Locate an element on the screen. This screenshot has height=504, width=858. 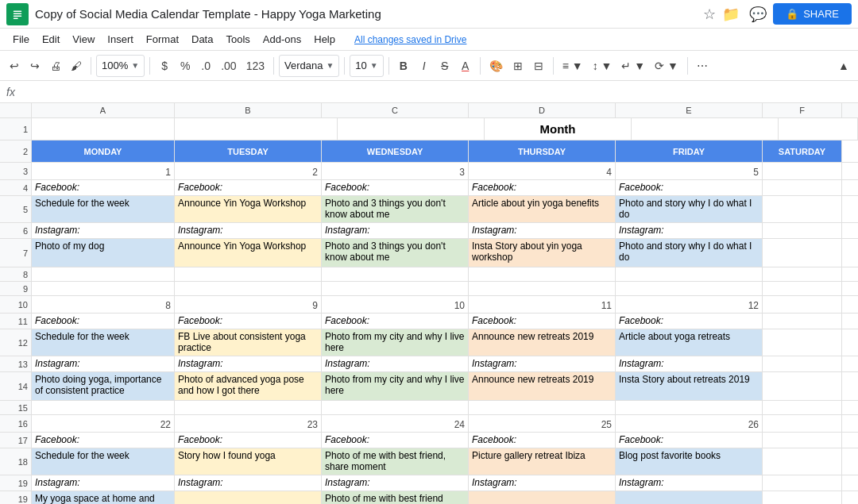
fontsize-dropdown: 10 ▼ is located at coordinates (366, 66).